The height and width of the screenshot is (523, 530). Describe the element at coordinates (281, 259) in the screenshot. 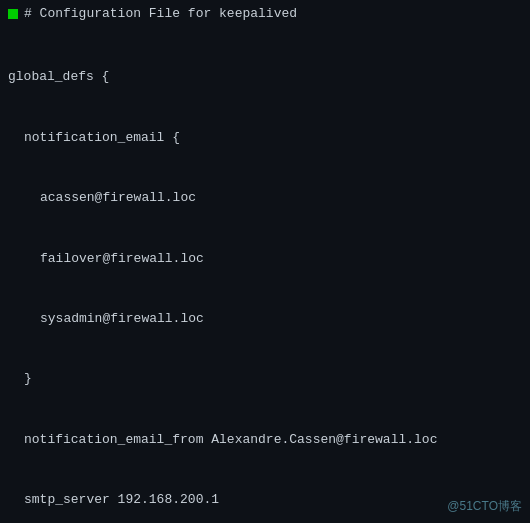

I see `line-4: failover@firewall.loc` at that location.